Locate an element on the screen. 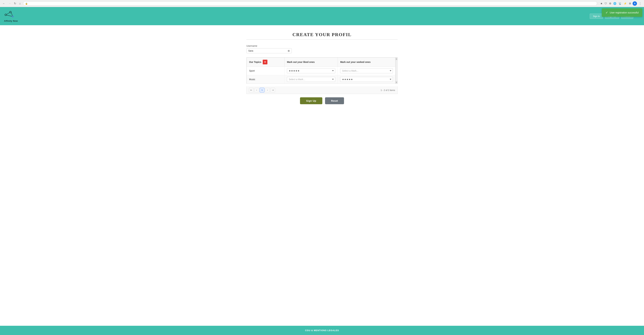 This screenshot has height=335, width=644. signin-nav-button: Sign In is located at coordinates (596, 16).